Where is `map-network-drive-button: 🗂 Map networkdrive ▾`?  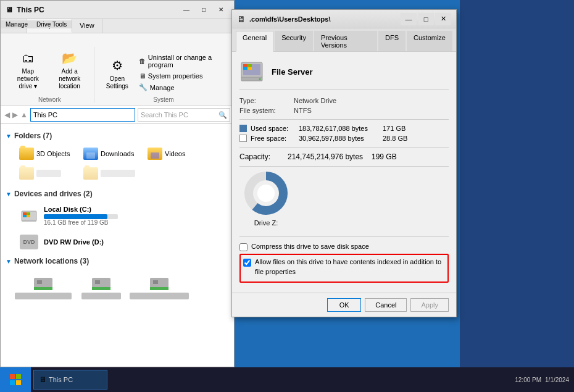
map-network-drive-button: 🗂 Map networkdrive ▾ is located at coordinates (28, 70).